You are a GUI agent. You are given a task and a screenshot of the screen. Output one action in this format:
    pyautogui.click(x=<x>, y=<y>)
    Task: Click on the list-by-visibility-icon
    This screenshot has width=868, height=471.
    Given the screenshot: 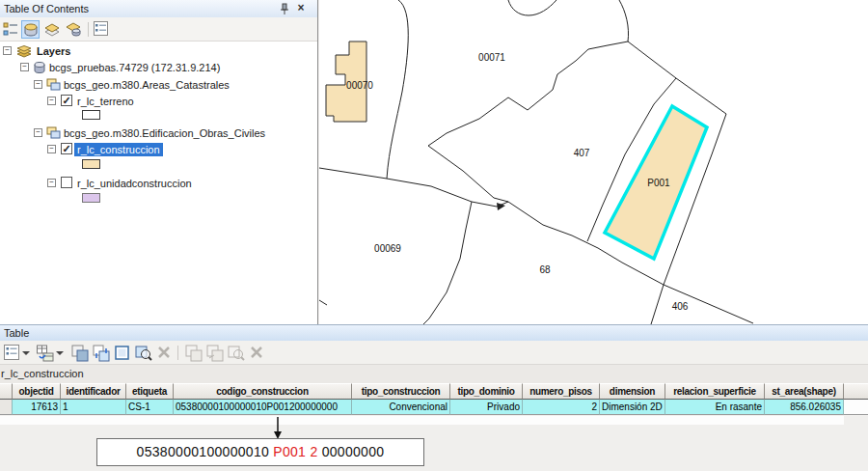 What is the action you would take?
    pyautogui.click(x=52, y=29)
    